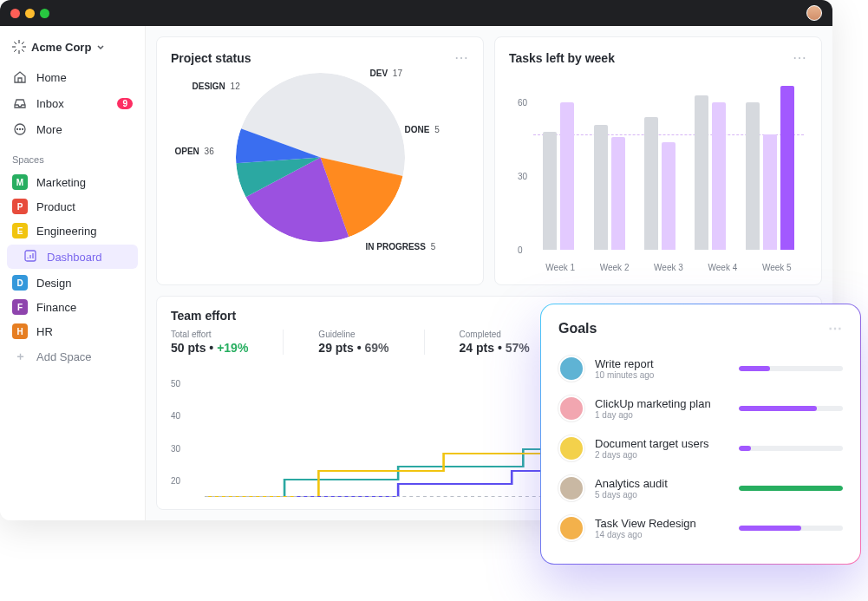 This screenshot has width=868, height=601. I want to click on metric-label: Guideline, so click(354, 335).